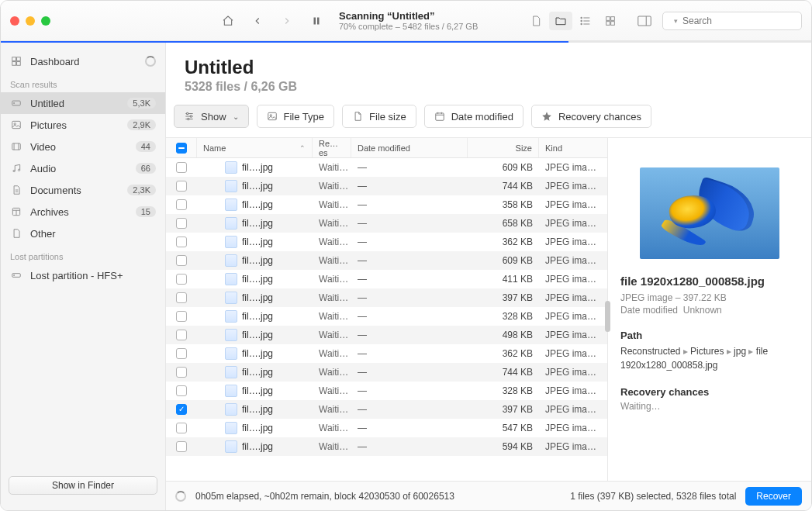 The height and width of the screenshot is (511, 812). I want to click on sidebar-item-pictures: Pictures2,9K, so click(83, 125).